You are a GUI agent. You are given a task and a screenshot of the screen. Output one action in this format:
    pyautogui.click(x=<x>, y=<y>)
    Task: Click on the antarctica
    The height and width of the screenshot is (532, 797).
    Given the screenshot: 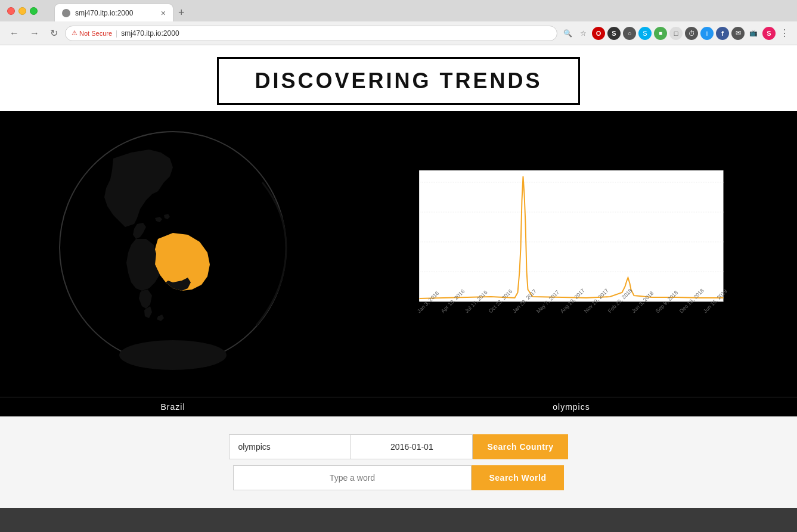 What is the action you would take?
    pyautogui.click(x=173, y=355)
    